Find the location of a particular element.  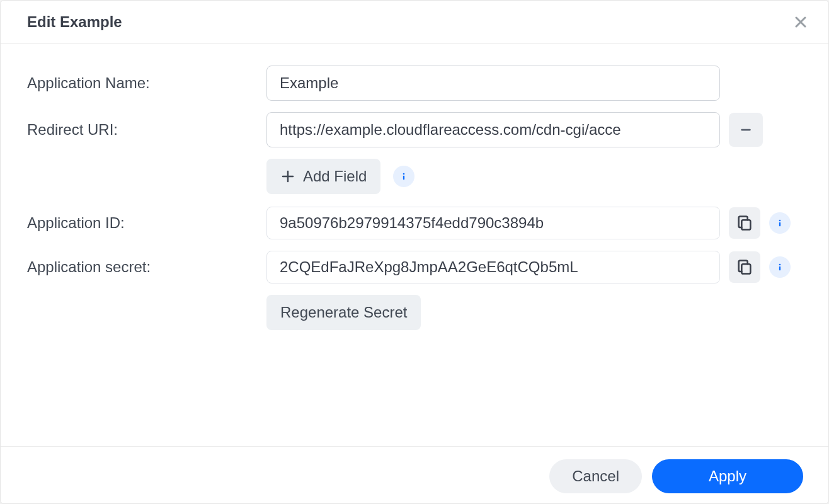

info-app-secret is located at coordinates (780, 267).